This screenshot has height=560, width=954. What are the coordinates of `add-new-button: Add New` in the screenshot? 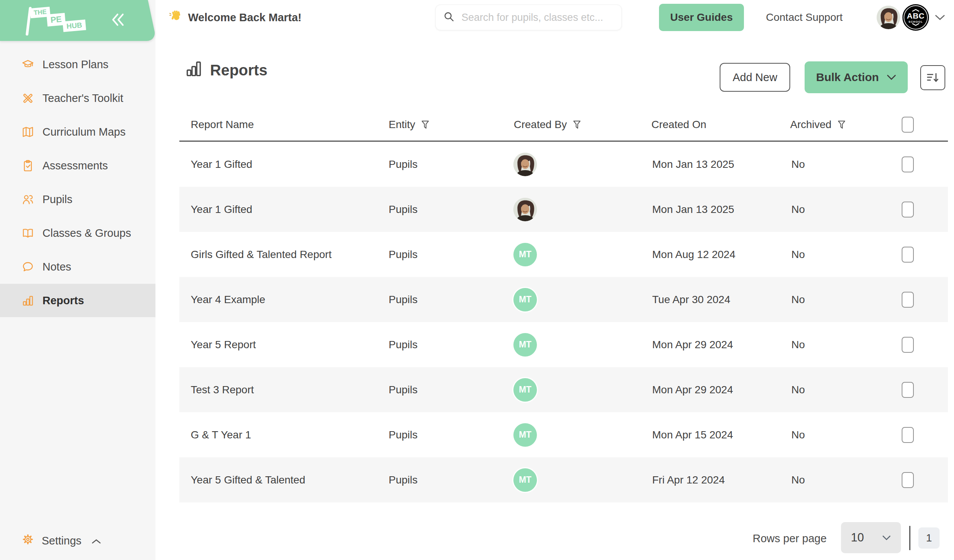 It's located at (755, 77).